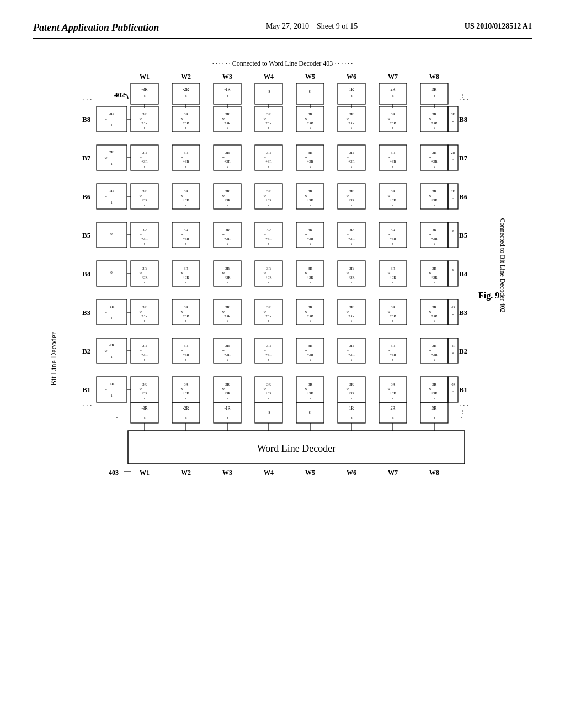  What do you see at coordinates (393, 408) in the screenshot?
I see `svg-text: 2R` at bounding box center [393, 408].